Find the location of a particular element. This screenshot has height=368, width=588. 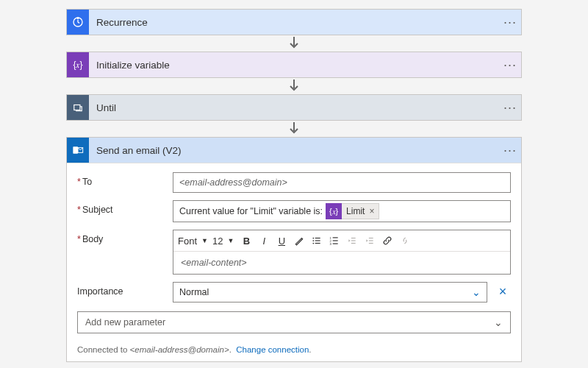

highlight-button is located at coordinates (299, 241).